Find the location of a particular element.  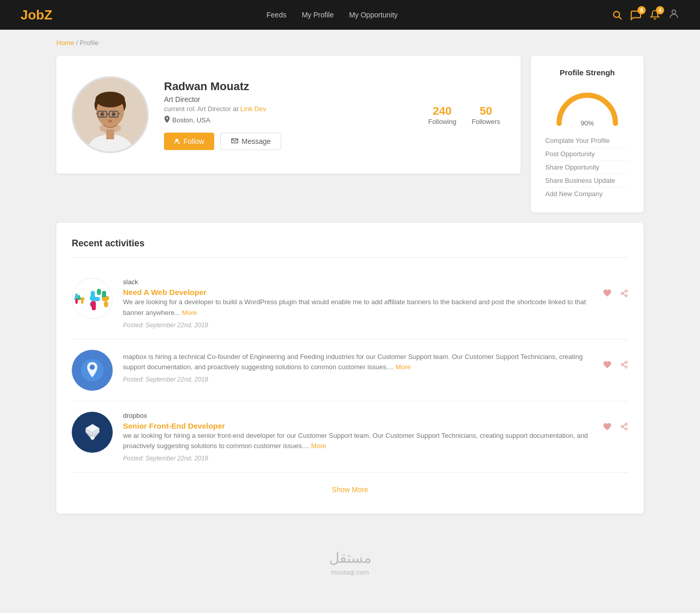

activity-item-1: mapbox is hiring a technical Co-founder … is located at coordinates (350, 371).